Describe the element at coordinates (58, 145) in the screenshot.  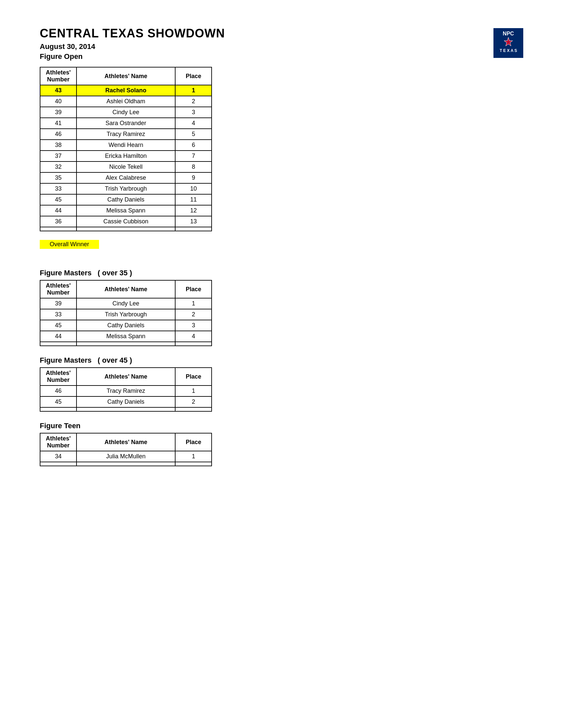
I see `athlete-number: 38` at that location.